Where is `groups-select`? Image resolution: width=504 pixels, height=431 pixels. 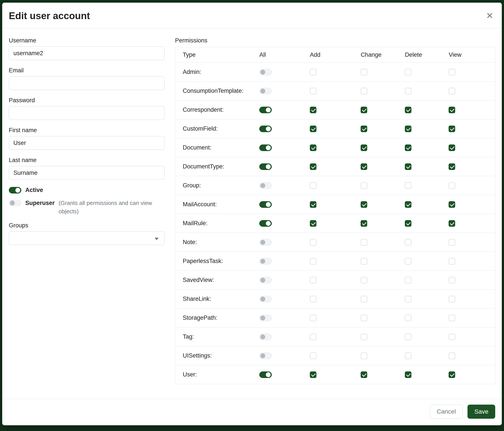
groups-select is located at coordinates (87, 238).